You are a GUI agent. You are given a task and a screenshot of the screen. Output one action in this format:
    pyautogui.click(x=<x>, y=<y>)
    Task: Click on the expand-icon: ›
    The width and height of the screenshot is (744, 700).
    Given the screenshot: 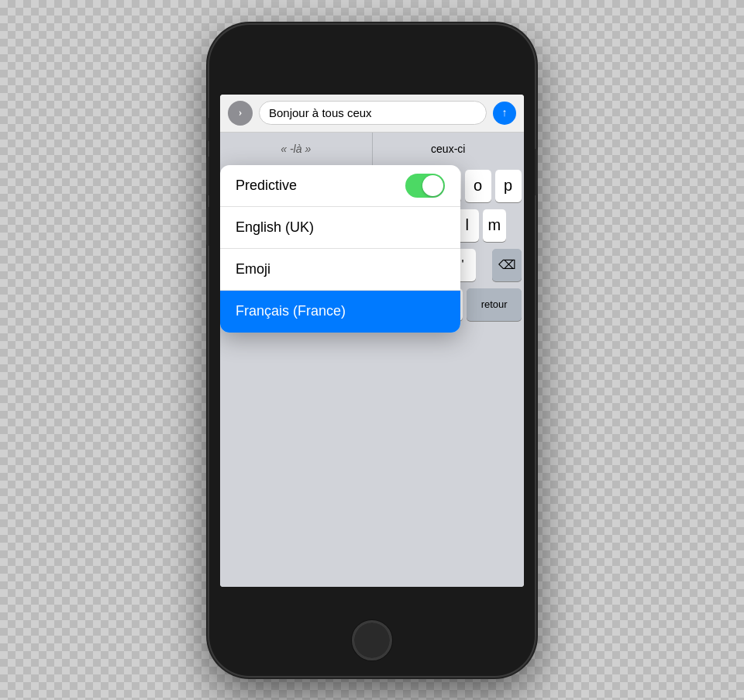 What is the action you would take?
    pyautogui.click(x=240, y=113)
    